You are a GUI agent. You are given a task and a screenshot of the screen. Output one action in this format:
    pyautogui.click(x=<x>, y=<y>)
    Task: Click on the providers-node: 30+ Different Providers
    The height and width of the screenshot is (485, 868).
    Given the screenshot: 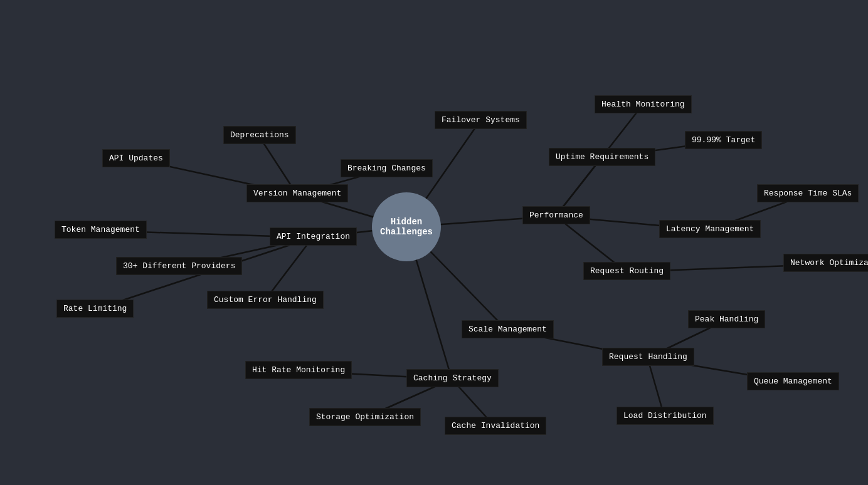 What is the action you would take?
    pyautogui.click(x=179, y=266)
    